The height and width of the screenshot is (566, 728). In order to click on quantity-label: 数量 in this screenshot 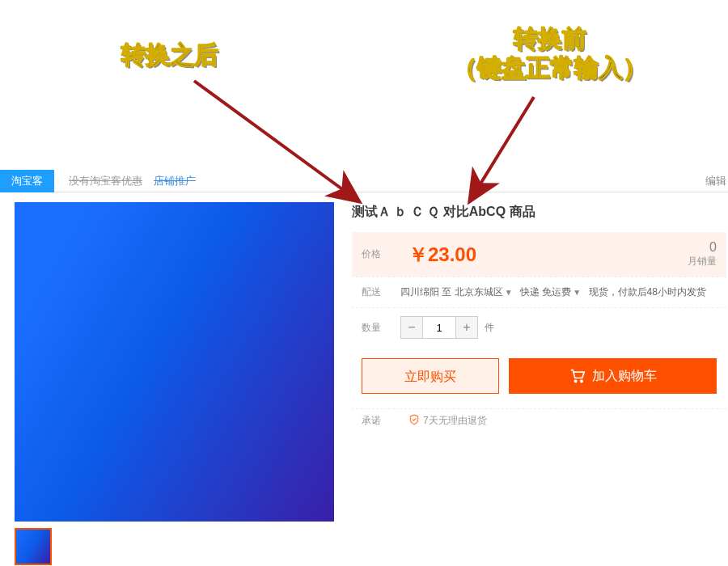, I will do `click(381, 328)`.